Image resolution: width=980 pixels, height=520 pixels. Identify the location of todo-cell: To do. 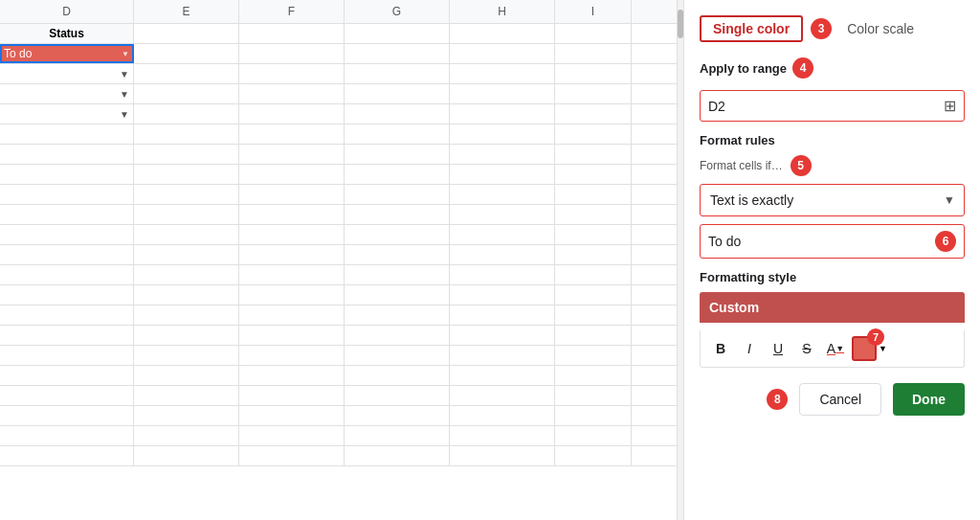
(67, 54).